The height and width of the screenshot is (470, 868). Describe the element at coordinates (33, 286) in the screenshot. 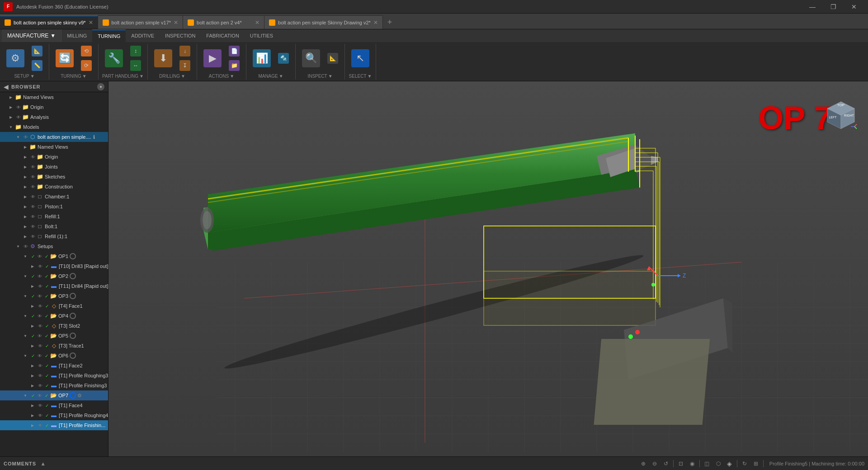

I see `expand-drill4: ▶` at that location.